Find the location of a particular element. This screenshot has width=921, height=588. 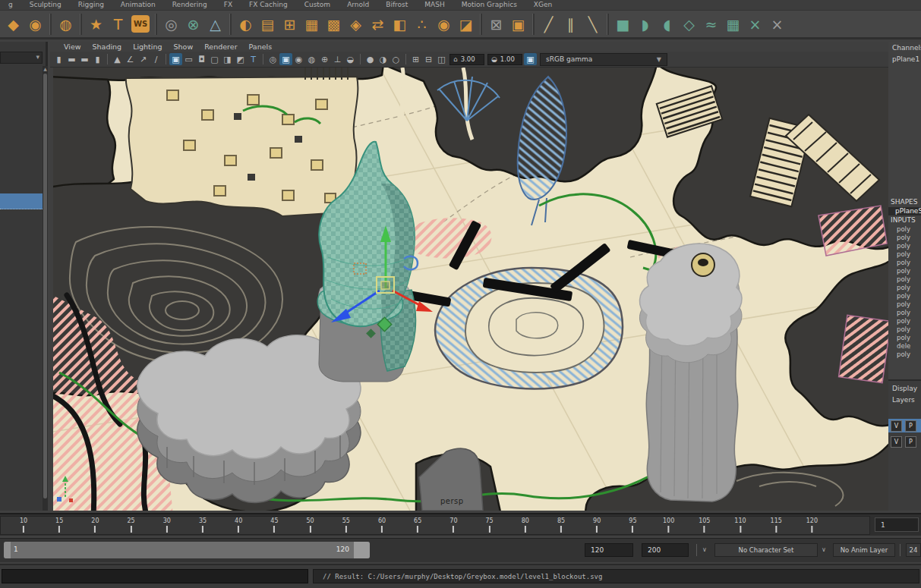

exposure-field: ⌂ 3.00 is located at coordinates (467, 59).